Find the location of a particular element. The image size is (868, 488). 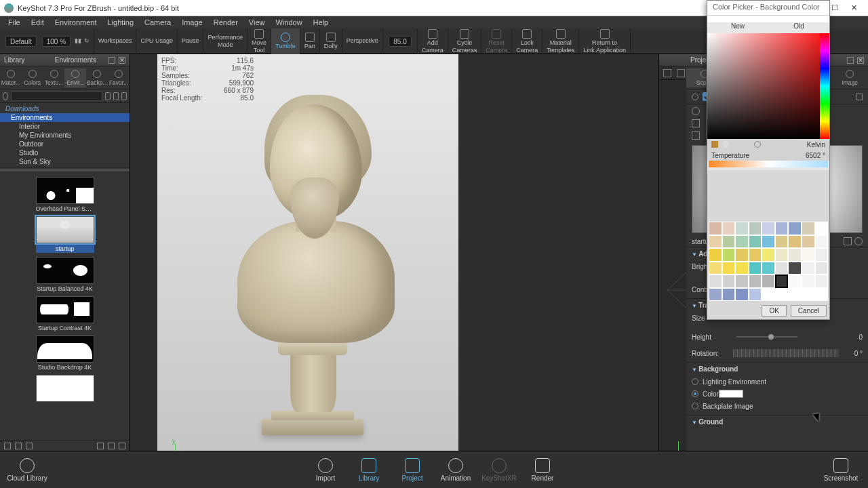

lock-camera-button: LockCamera is located at coordinates (528, 41).